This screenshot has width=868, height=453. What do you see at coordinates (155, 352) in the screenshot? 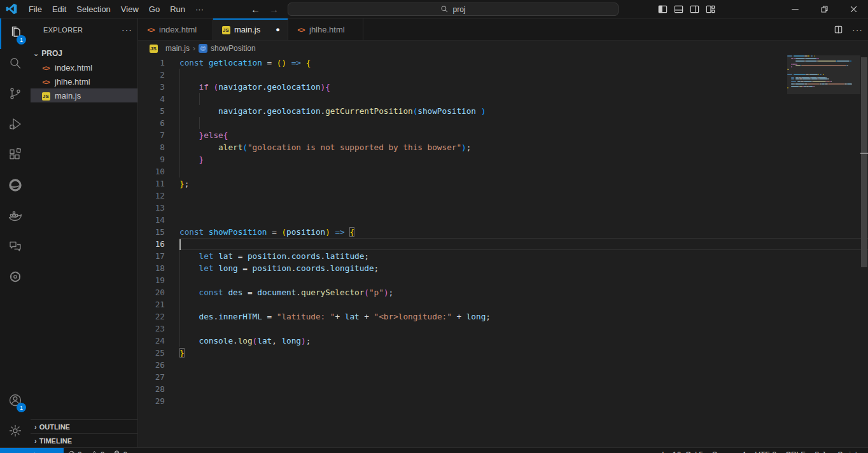
I see `line-number: 25` at bounding box center [155, 352].